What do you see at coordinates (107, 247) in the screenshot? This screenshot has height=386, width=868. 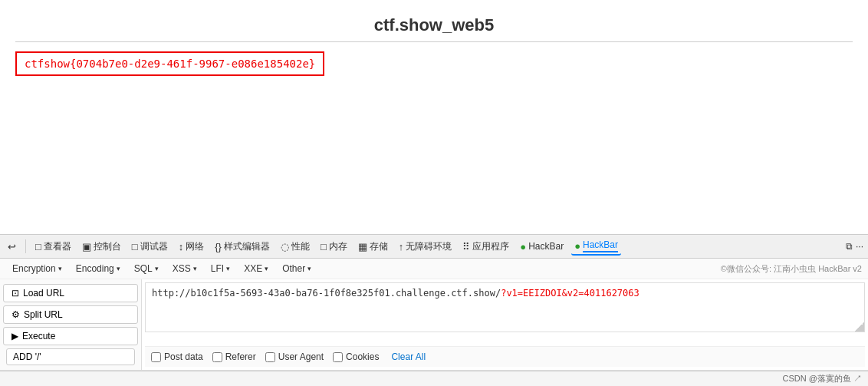 I see `console-label: 控制台` at bounding box center [107, 247].